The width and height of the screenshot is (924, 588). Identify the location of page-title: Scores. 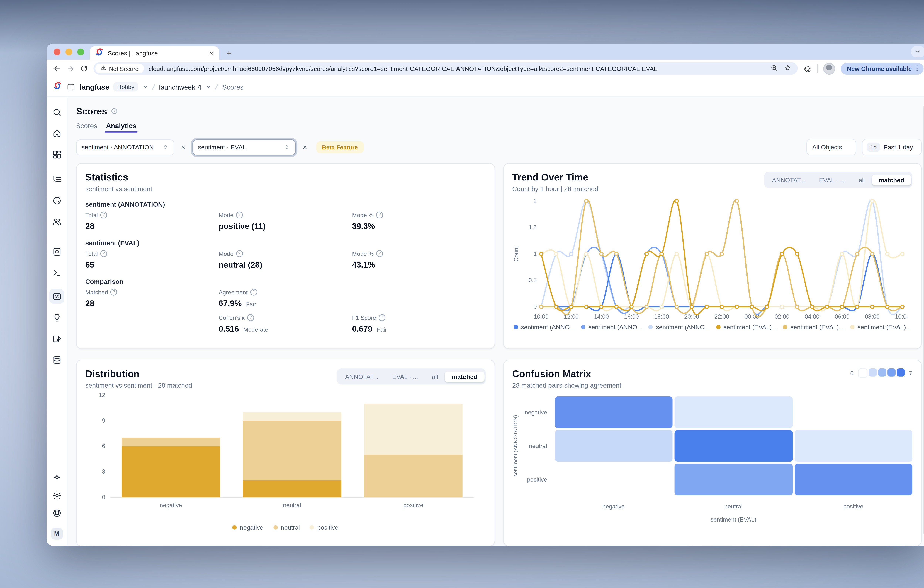
(91, 111).